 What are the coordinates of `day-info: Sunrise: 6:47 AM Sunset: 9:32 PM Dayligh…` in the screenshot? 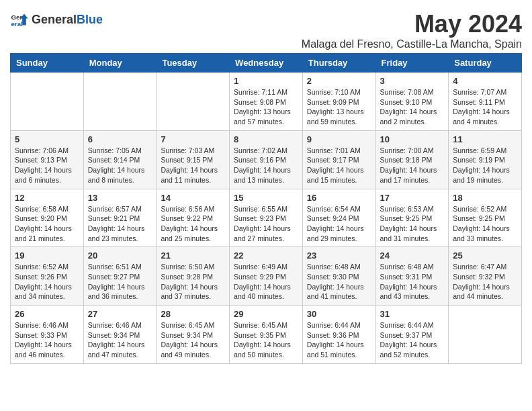 It's located at (485, 282).